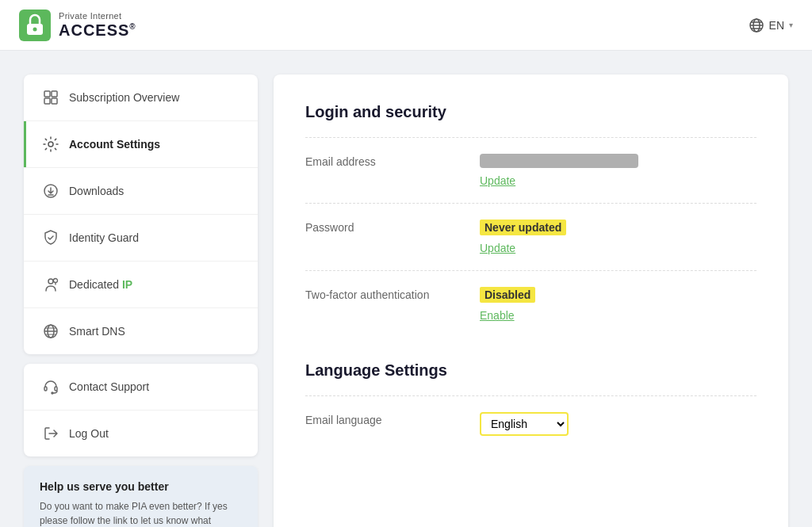 This screenshot has height=527, width=812. What do you see at coordinates (393, 161) in the screenshot?
I see `email-label: Email address` at bounding box center [393, 161].